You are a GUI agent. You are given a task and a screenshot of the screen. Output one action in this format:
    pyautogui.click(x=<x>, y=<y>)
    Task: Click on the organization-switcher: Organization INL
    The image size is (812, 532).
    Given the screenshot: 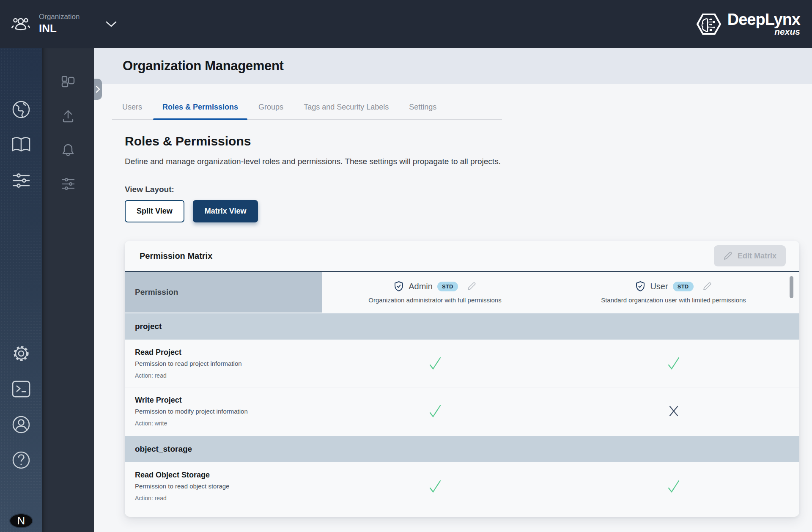 What is the action you would take?
    pyautogui.click(x=64, y=24)
    